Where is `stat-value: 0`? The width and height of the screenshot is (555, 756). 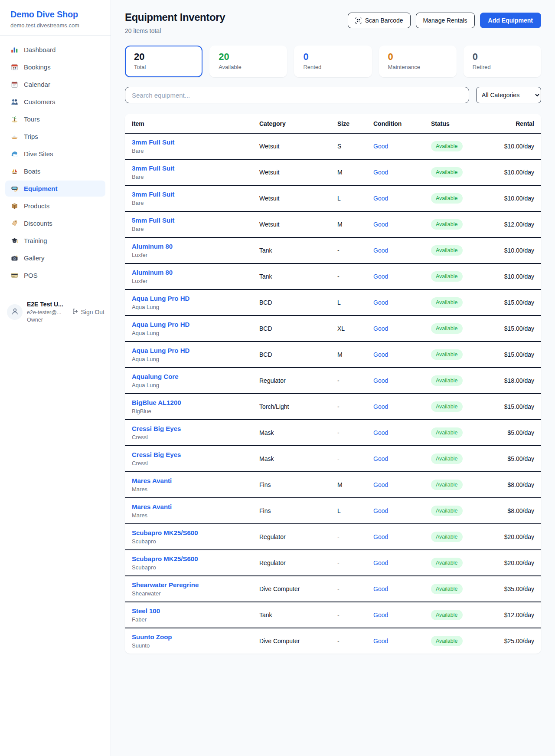
stat-value: 0 is located at coordinates (418, 57).